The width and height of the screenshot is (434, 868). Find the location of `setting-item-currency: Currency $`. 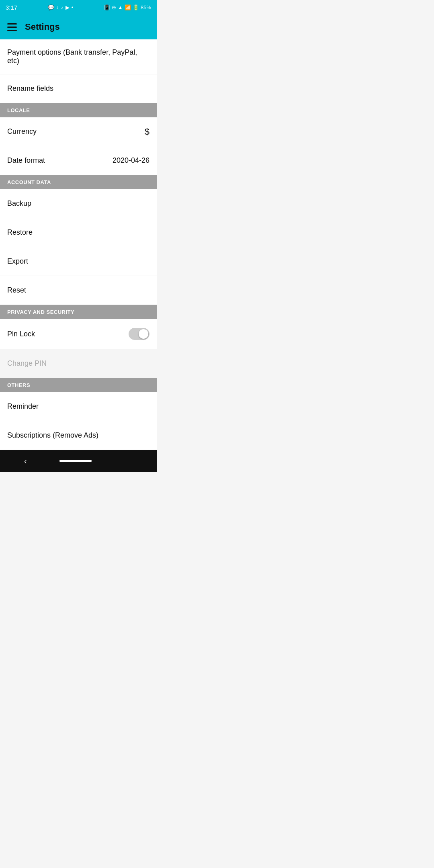

setting-item-currency: Currency $ is located at coordinates (78, 132).